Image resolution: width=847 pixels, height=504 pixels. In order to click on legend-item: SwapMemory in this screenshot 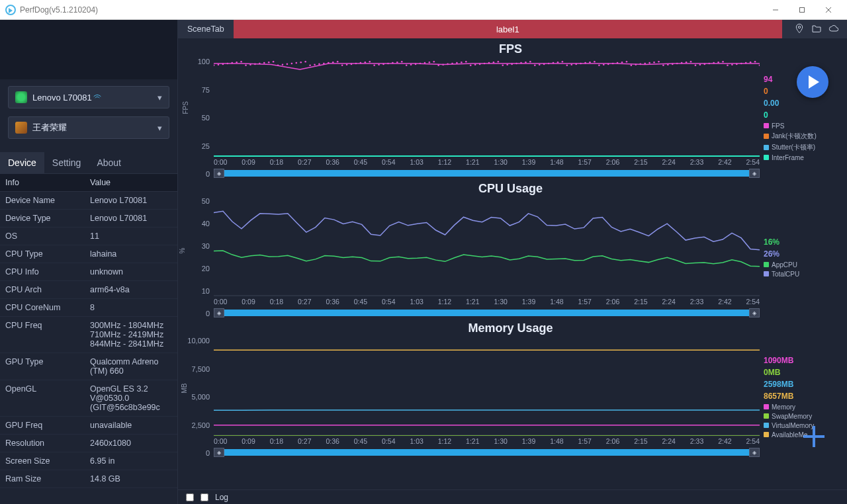, I will do `click(801, 417)`.